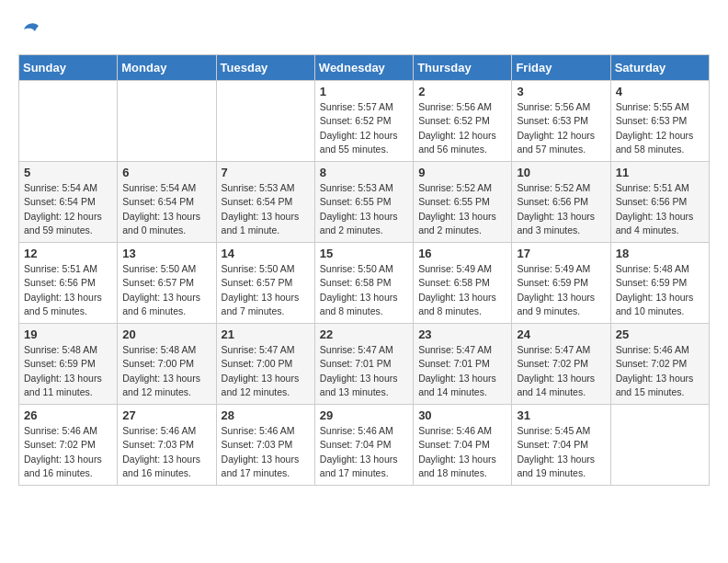  Describe the element at coordinates (561, 254) in the screenshot. I see `day-number: 17` at that location.